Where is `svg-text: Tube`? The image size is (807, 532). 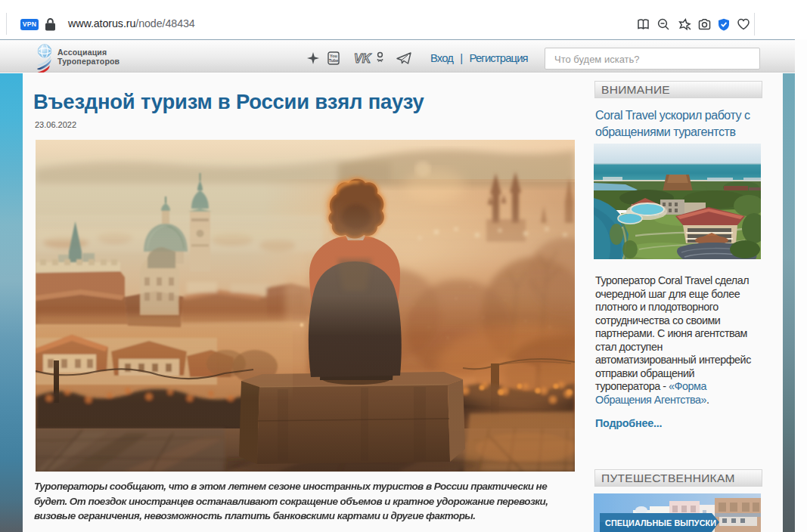 svg-text: Tube is located at coordinates (334, 60).